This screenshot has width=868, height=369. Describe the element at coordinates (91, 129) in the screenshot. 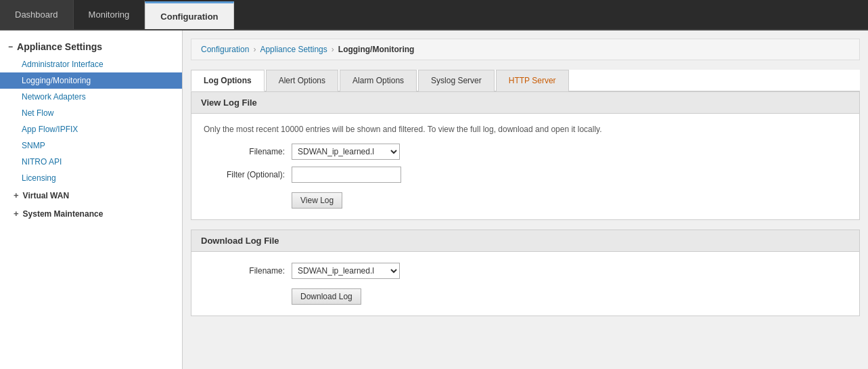

I see `sidebar-item-app-flow-ipfix: App Flow/IPFIX` at that location.